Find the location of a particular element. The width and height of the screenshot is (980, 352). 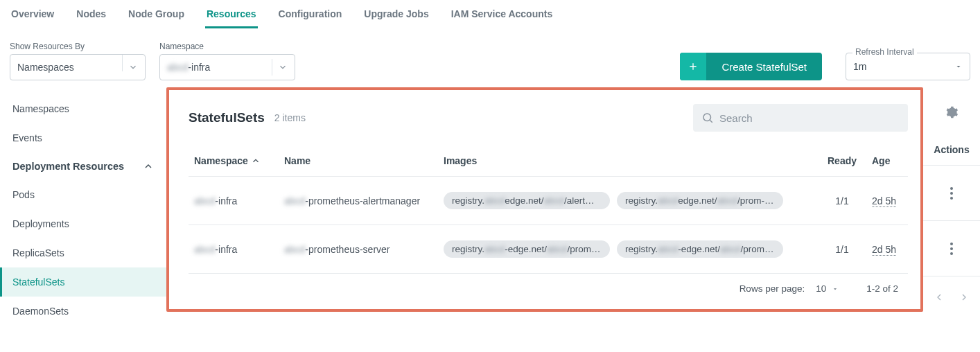

sidebar-item-events: Events is located at coordinates (83, 138).